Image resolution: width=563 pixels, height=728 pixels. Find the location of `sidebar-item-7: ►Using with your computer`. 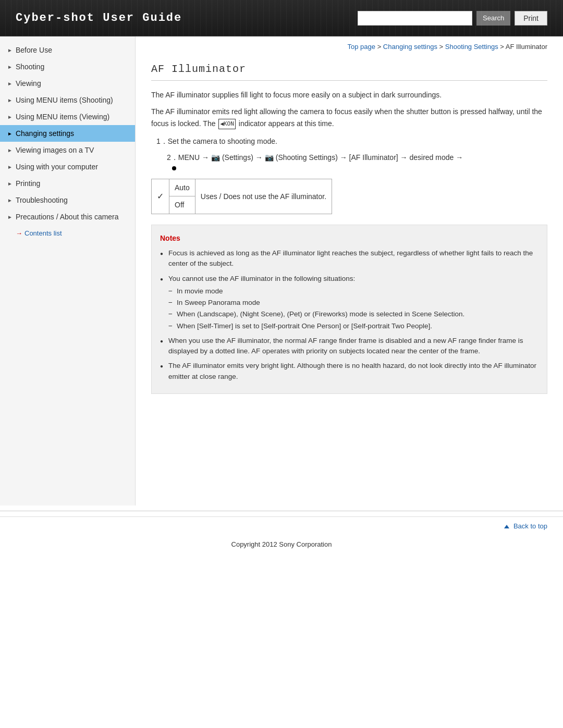

sidebar-item-7: ►Using with your computer is located at coordinates (68, 167).